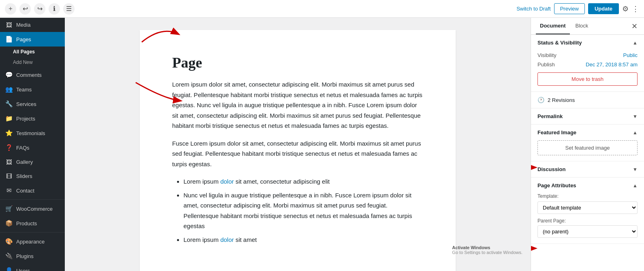 The height and width of the screenshot is (271, 644). What do you see at coordinates (40, 9) in the screenshot?
I see `redo-icon: ↪` at bounding box center [40, 9].